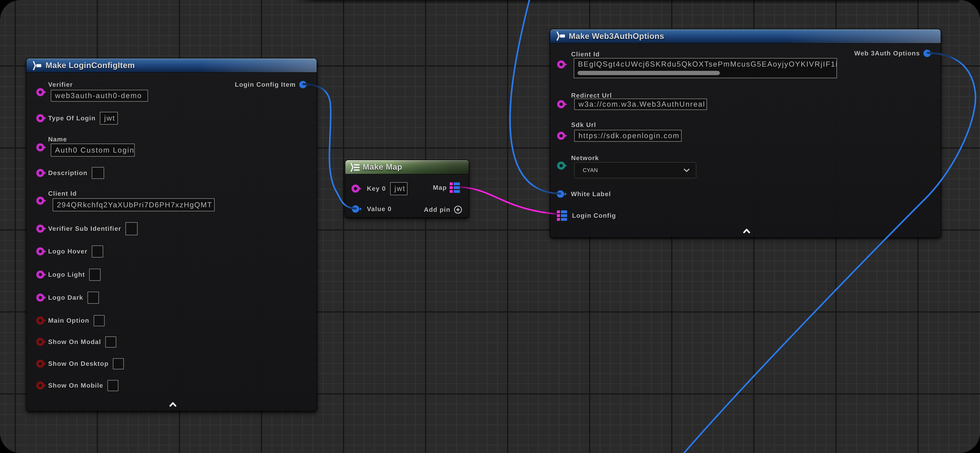 The image size is (980, 453). I want to click on dropdown-chevron-icon, so click(687, 170).